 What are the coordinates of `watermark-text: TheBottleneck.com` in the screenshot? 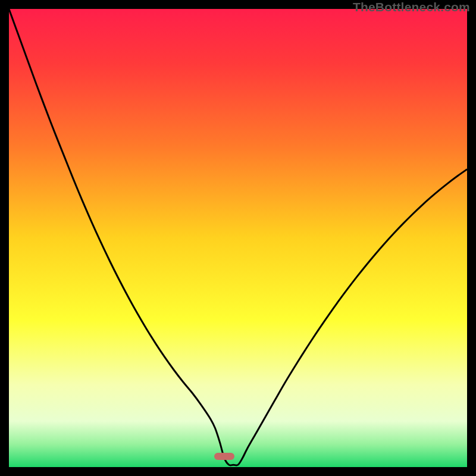 It's located at (412, 7).